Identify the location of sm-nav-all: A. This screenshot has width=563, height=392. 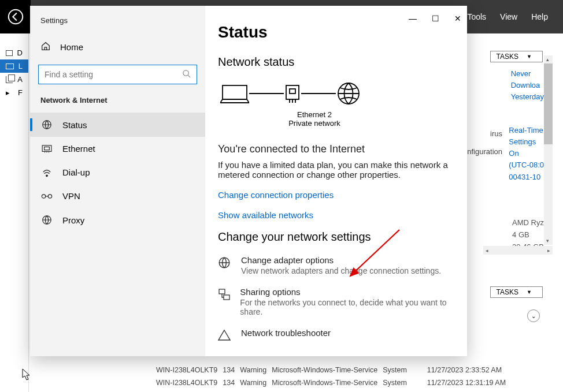
(14, 80).